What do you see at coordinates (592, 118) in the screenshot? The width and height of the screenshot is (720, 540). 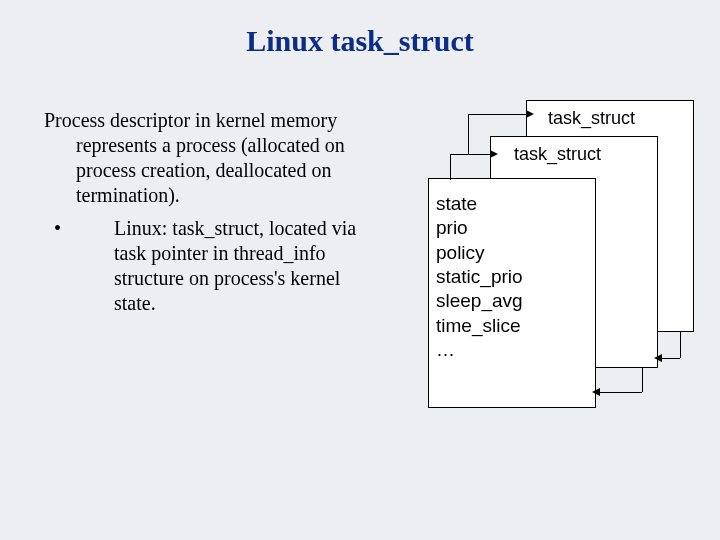 I see `task-struct-label-back: task_struct` at bounding box center [592, 118].